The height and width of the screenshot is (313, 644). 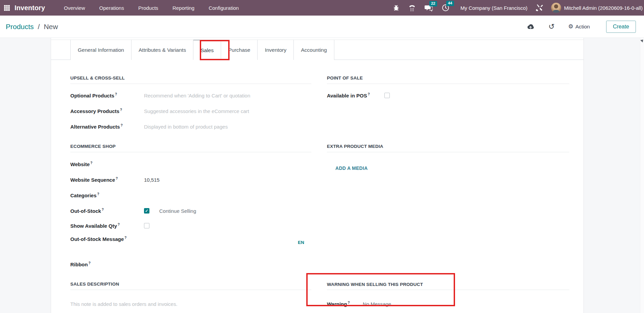 I want to click on field-alternative-products: Alternative Products? Displayed in botto…, so click(x=191, y=127).